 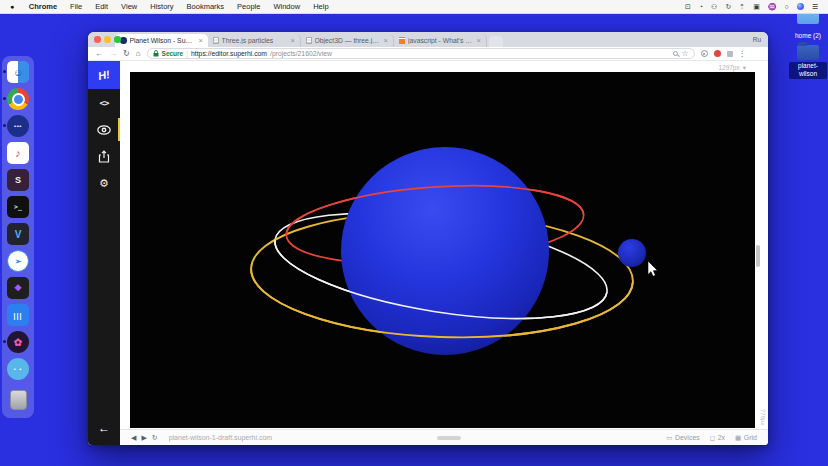 I want to click on intercom-icon: |||, so click(x=18, y=315).